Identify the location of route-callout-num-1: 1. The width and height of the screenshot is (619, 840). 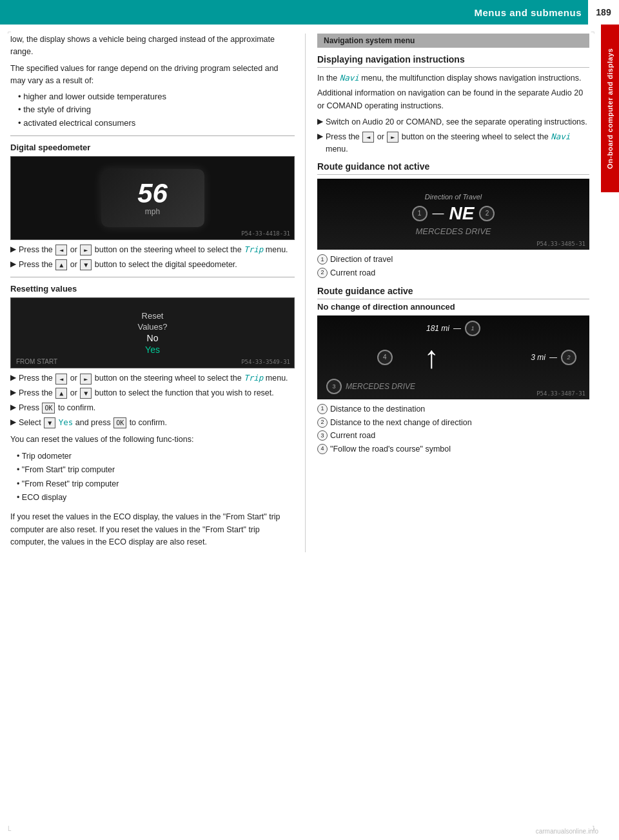
(322, 409).